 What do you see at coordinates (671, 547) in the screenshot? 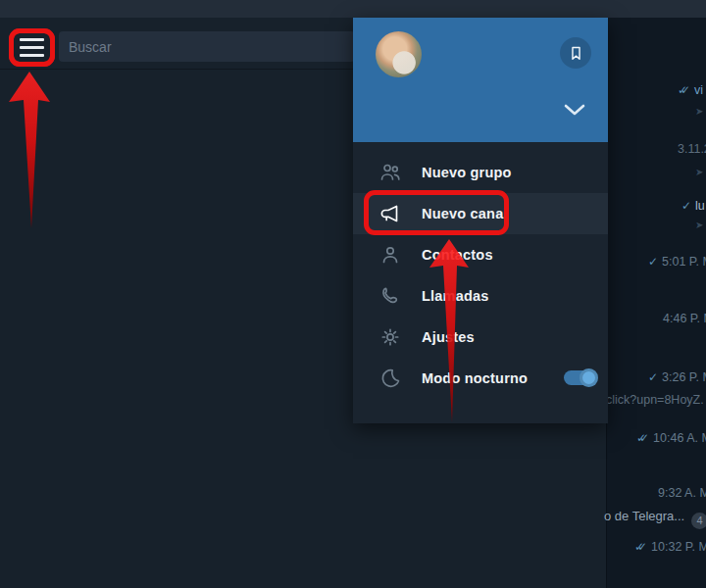
I see `message-timestamp: ✓✓10:32 P. M` at bounding box center [671, 547].